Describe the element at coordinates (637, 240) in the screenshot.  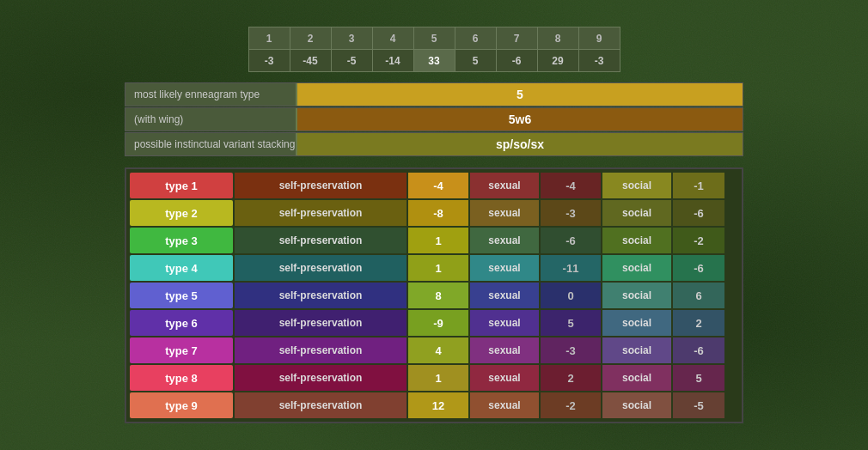
I see `soc-label-3: social` at that location.